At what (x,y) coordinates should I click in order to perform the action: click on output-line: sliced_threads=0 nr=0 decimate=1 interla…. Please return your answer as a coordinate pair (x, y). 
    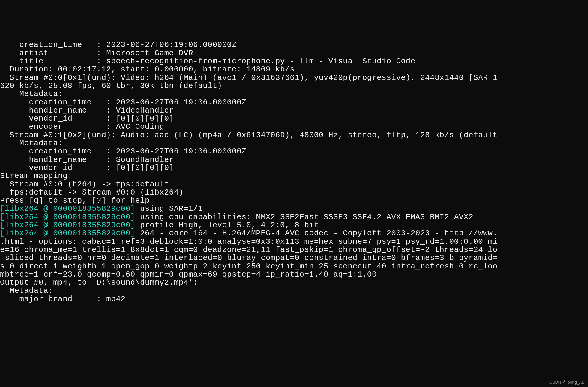
    Looking at the image, I should click on (249, 258).